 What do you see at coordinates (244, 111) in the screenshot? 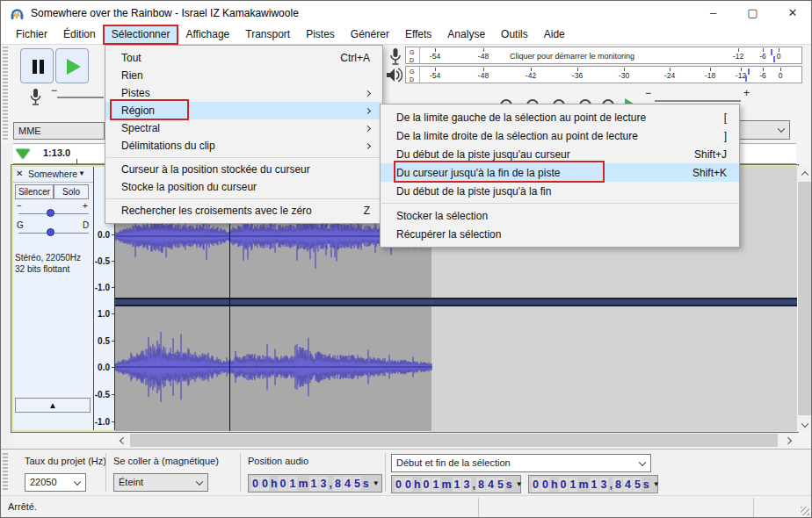
I see `menu-item-region: Région` at bounding box center [244, 111].